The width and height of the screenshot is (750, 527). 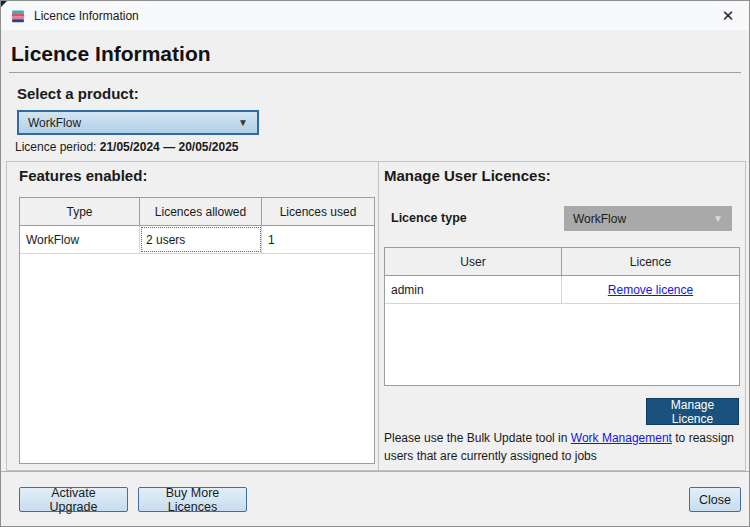 What do you see at coordinates (201, 212) in the screenshot?
I see `column-header-licences-allowed: Licences allowed` at bounding box center [201, 212].